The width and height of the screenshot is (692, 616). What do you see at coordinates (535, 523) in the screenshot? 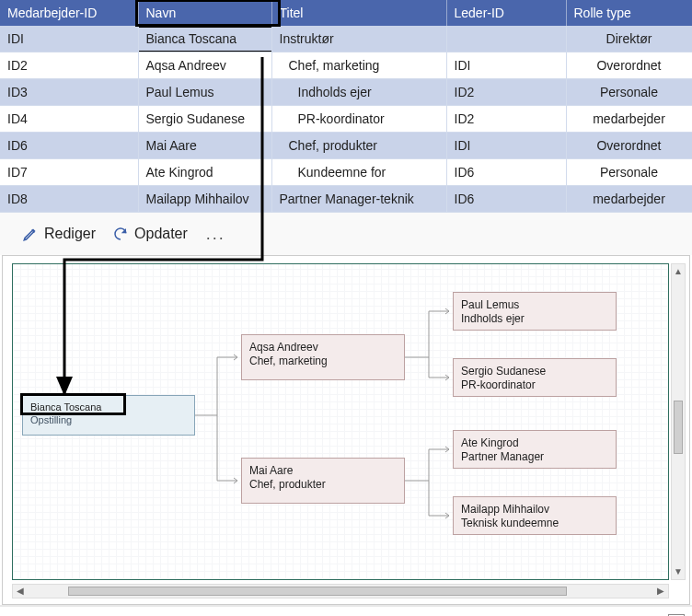
I see `node-subtitle: Teknisk kundeemne` at bounding box center [535, 523].